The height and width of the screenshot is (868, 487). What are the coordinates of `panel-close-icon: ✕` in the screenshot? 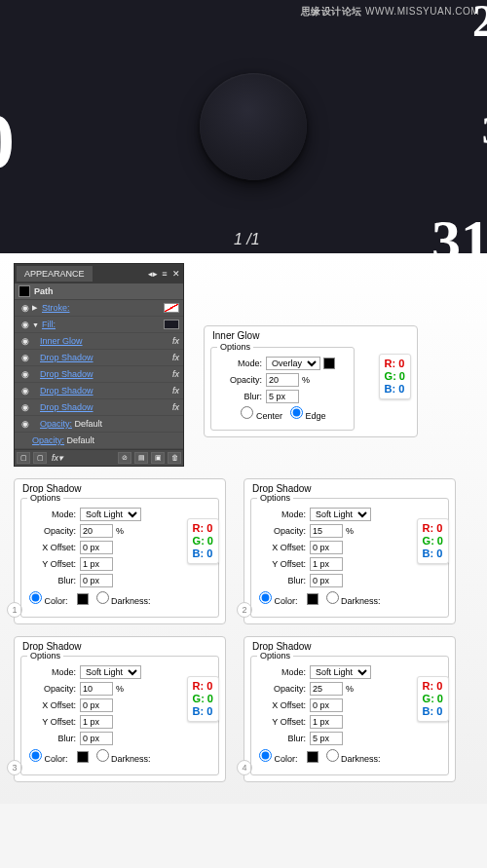 It's located at (176, 274).